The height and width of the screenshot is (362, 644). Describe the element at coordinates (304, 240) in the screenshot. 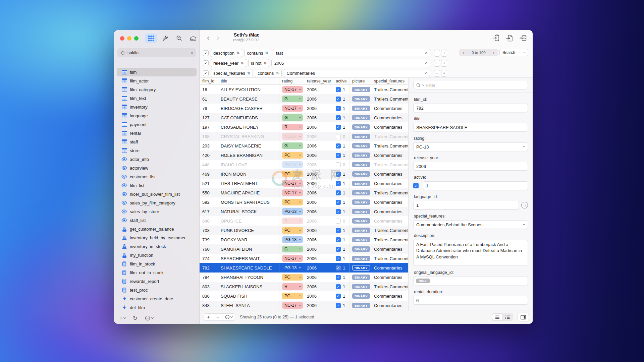

I see `table-row: 739ROCKY WARPG-132006✓1BINARYTrailers,Co…` at that location.